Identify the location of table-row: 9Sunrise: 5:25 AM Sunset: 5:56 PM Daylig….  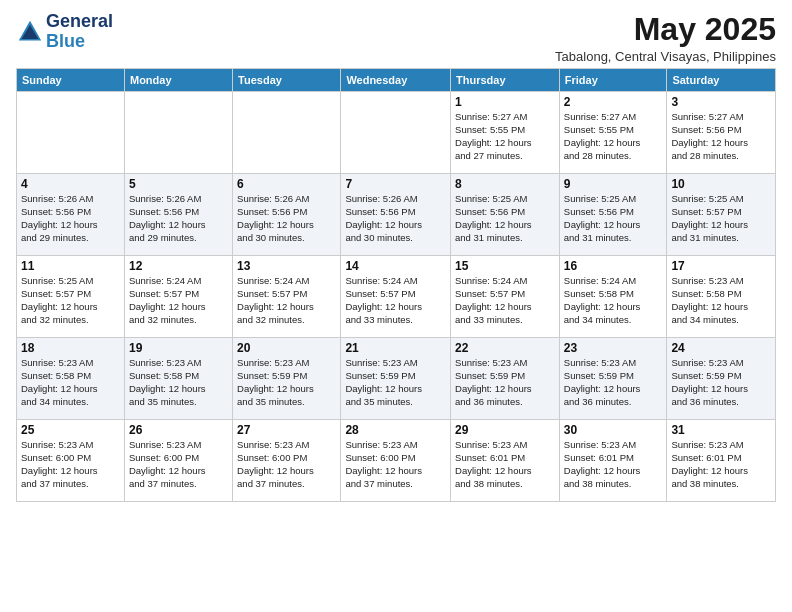
(613, 215).